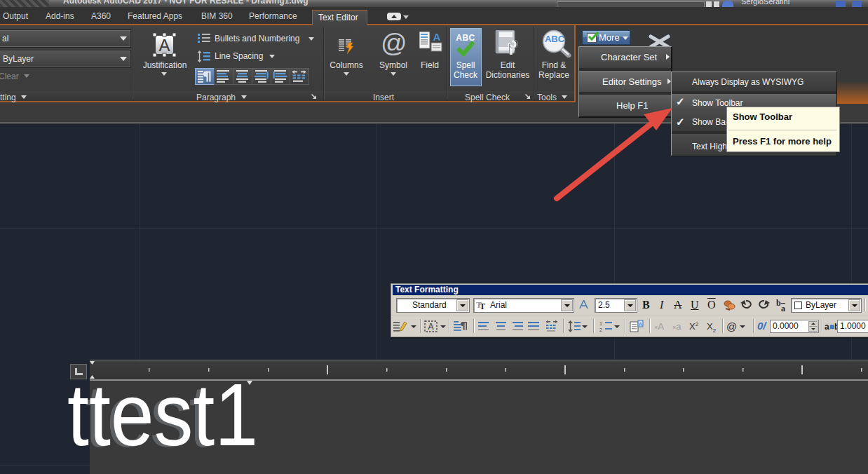 The width and height of the screenshot is (868, 474). What do you see at coordinates (555, 39) in the screenshot?
I see `svg-text: ABC` at bounding box center [555, 39].